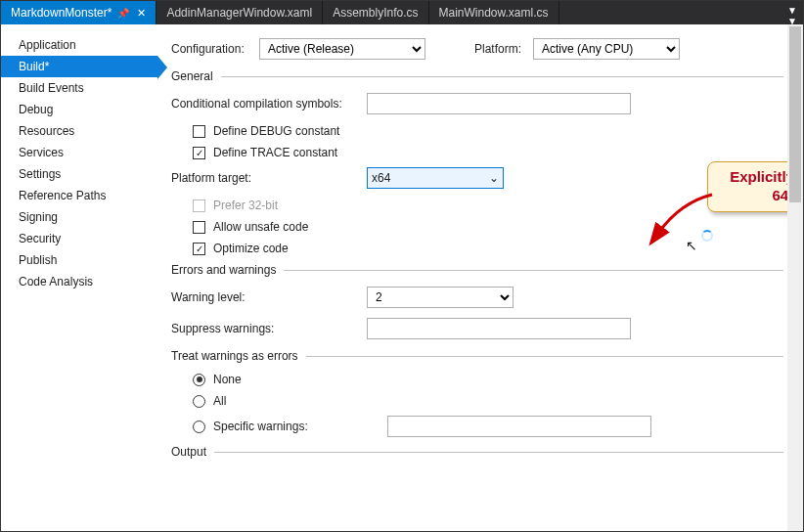 This screenshot has width=804, height=532. What do you see at coordinates (792, 16) in the screenshot?
I see `overflow-icon: ▼▼` at bounding box center [792, 16].